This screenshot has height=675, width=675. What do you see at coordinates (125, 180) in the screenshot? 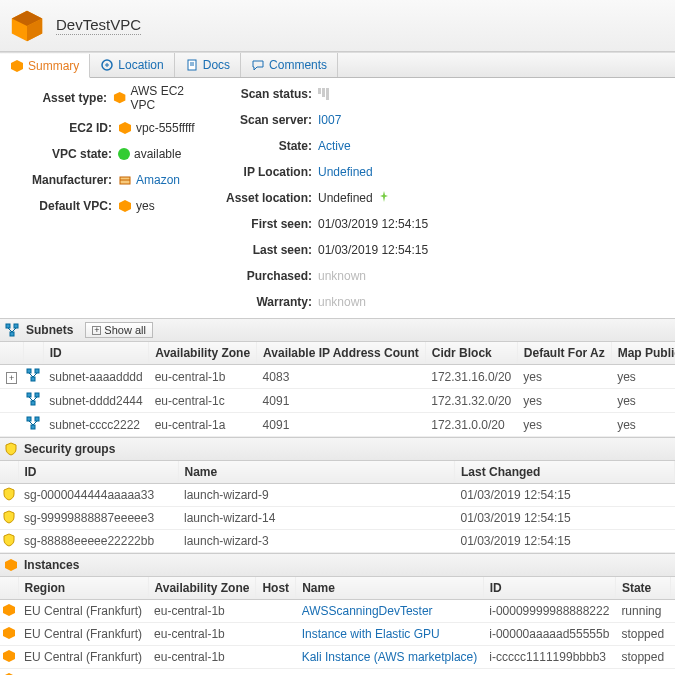
I see `box-icon` at bounding box center [125, 180].